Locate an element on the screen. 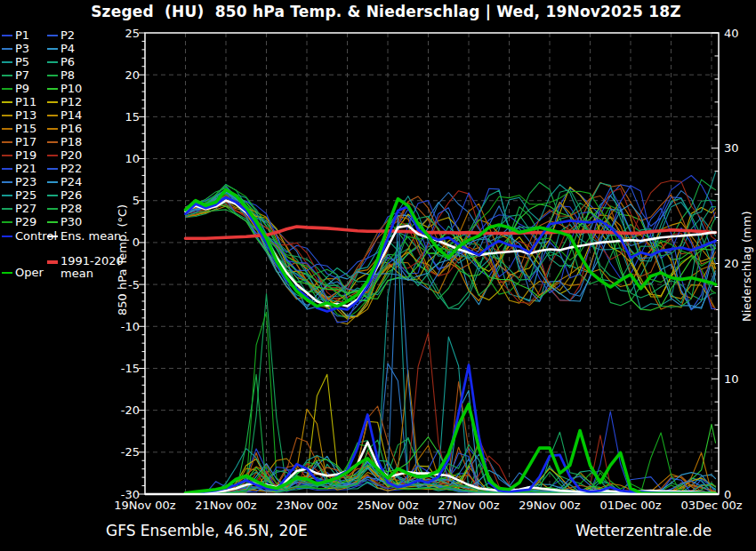  legend-item-p23-swatch is located at coordinates (7, 183).